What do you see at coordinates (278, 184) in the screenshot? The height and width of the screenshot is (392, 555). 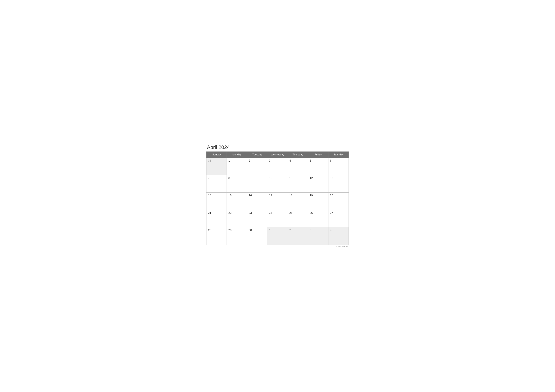 I see `calendar-day-cell: 10` at bounding box center [278, 184].